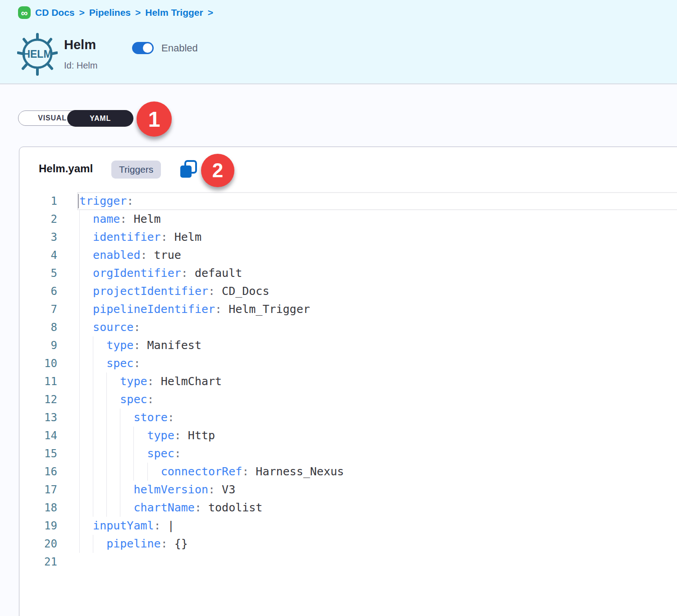  What do you see at coordinates (50, 400) in the screenshot?
I see `line-number: 12` at bounding box center [50, 400].